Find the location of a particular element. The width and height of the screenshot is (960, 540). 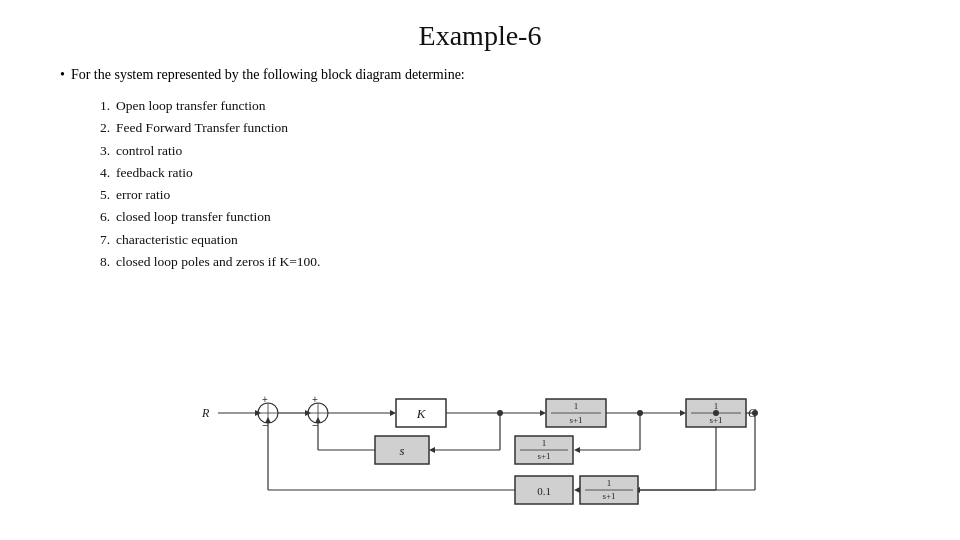

list-item: 7.characteristic equation is located at coordinates (505, 240).